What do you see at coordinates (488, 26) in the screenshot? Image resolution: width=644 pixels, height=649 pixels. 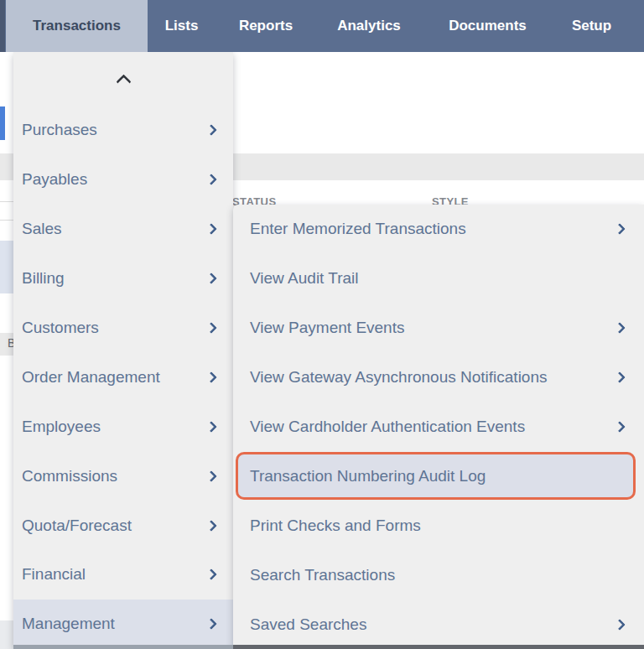 I see `nav-tab-label: Documents` at bounding box center [488, 26].